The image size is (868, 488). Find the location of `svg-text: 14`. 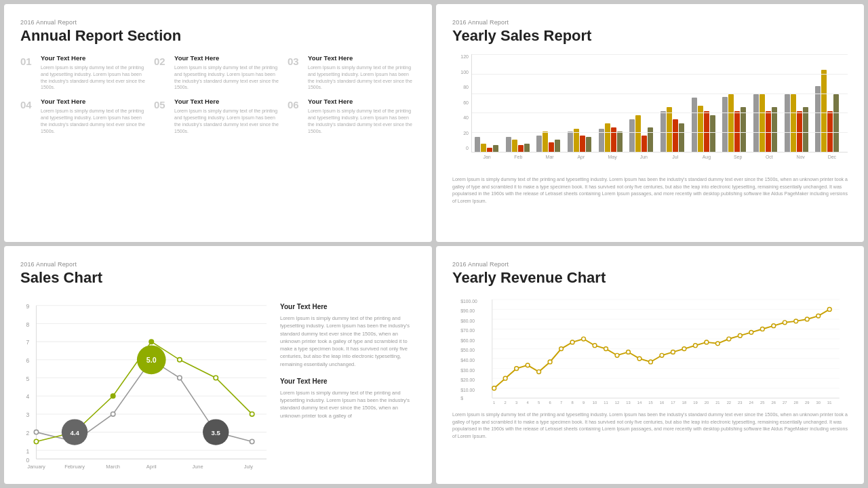

svg-text: 14 is located at coordinates (640, 403).